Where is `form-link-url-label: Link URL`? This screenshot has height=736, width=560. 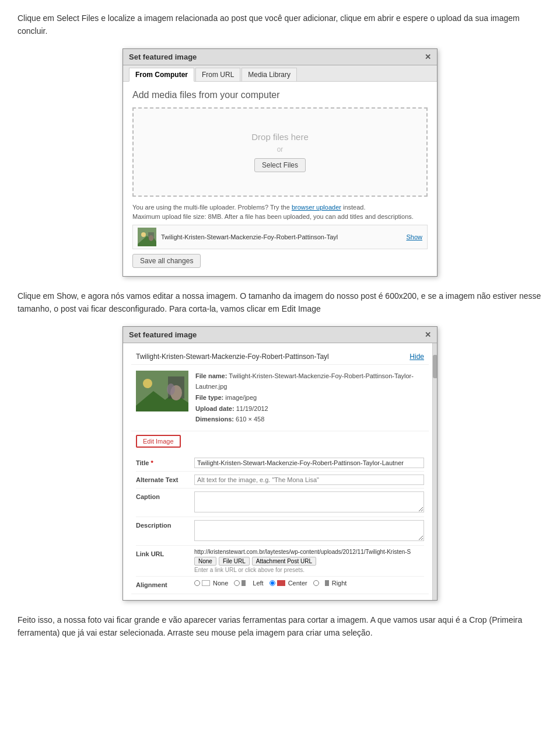
form-link-url-label: Link URL is located at coordinates (165, 553).